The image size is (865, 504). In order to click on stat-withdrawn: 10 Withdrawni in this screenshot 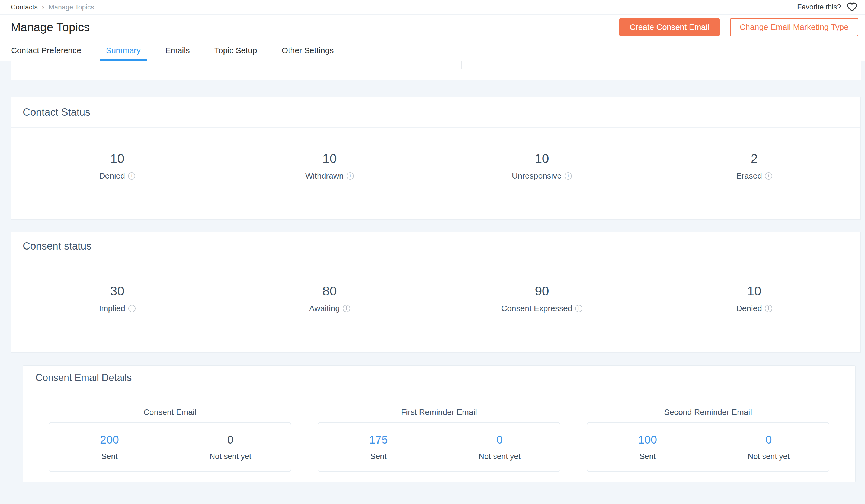, I will do `click(330, 166)`.